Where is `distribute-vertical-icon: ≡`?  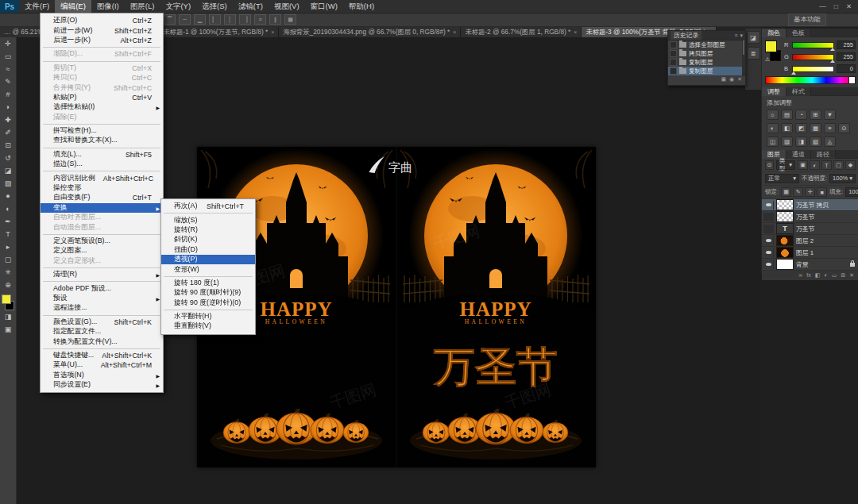
distribute-vertical-icon: ≡ is located at coordinates (261, 19).